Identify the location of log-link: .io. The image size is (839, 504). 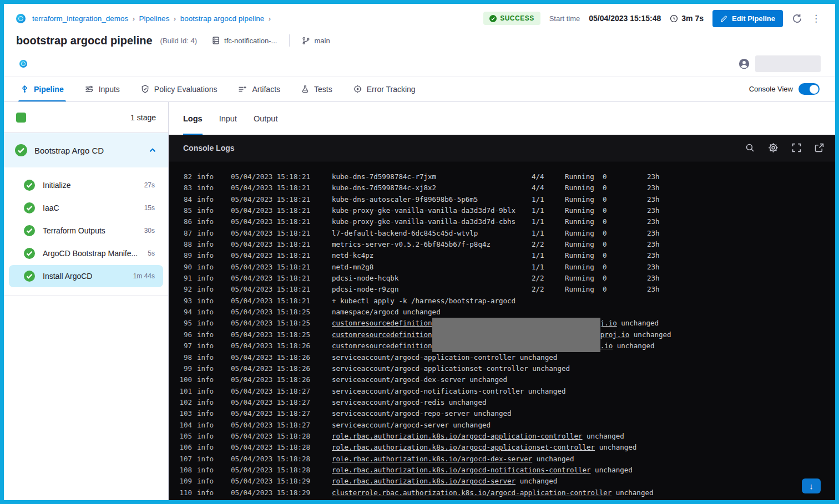
(607, 346).